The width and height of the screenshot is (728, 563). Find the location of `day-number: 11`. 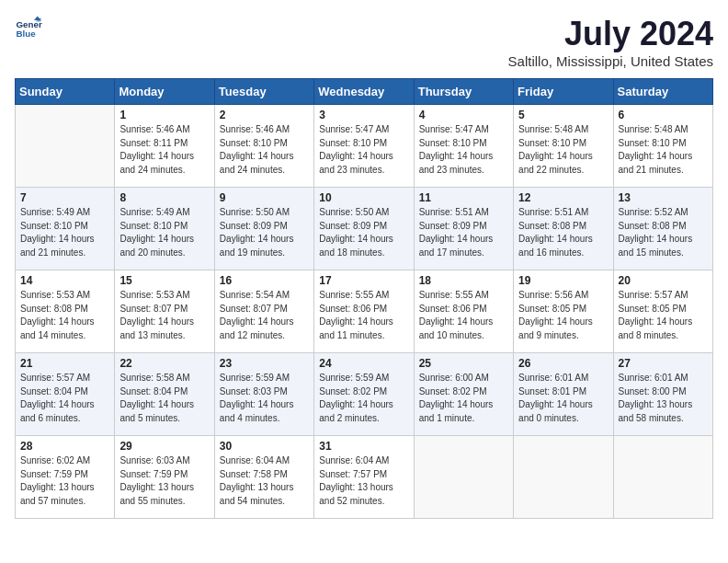

day-number: 11 is located at coordinates (463, 198).